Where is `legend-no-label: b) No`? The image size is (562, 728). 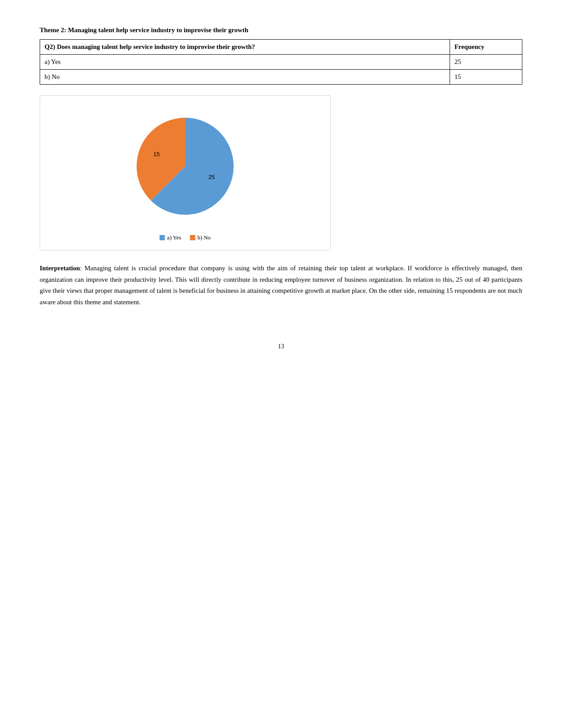
legend-no-label: b) No is located at coordinates (204, 238).